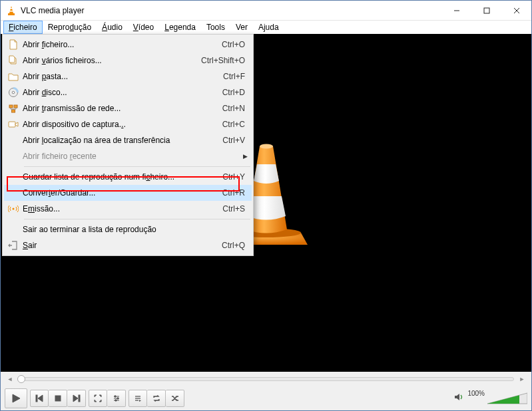  I want to click on menu-item-label: Sair ao terminar a lista de reprodução, so click(134, 229).